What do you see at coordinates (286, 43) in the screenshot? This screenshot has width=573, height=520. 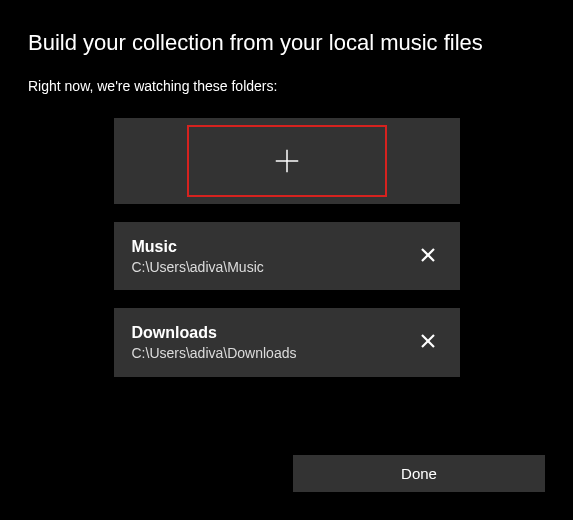 I see `dialog-title: Build your collection from your local mu…` at bounding box center [286, 43].